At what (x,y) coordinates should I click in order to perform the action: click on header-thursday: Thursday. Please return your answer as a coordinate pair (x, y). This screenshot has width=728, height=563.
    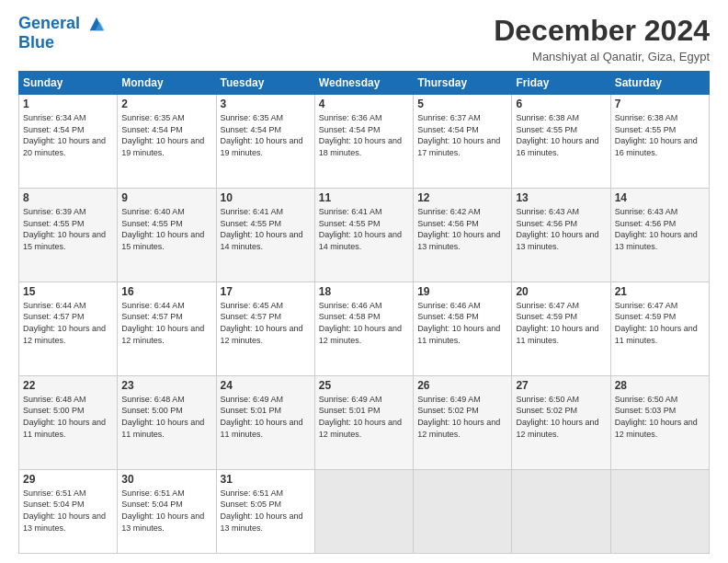
    Looking at the image, I should click on (463, 83).